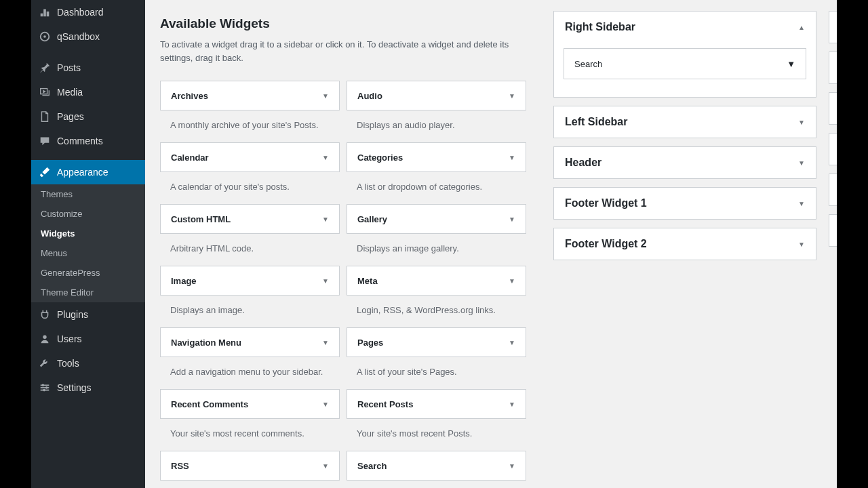 This screenshot has height=488, width=868. Describe the element at coordinates (685, 27) in the screenshot. I see `widget-area-header: Right Sidebar▲` at that location.